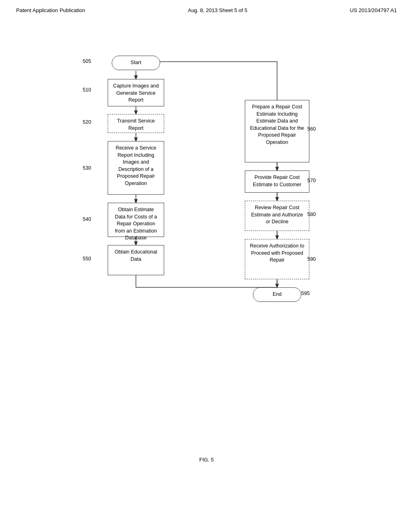 Image resolution: width=413 pixels, height=532 pixels. Describe the element at coordinates (136, 93) in the screenshot. I see `node-510: Capture Images and Generate Service Repo…` at that location.